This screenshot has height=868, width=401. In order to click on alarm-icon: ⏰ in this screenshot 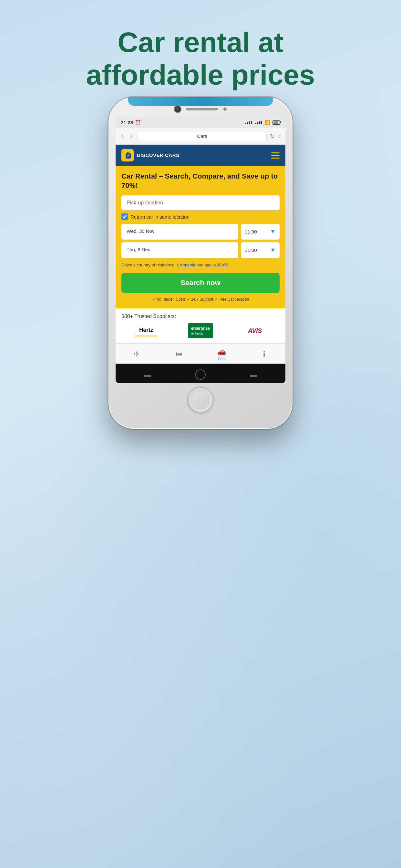, I will do `click(138, 123)`.